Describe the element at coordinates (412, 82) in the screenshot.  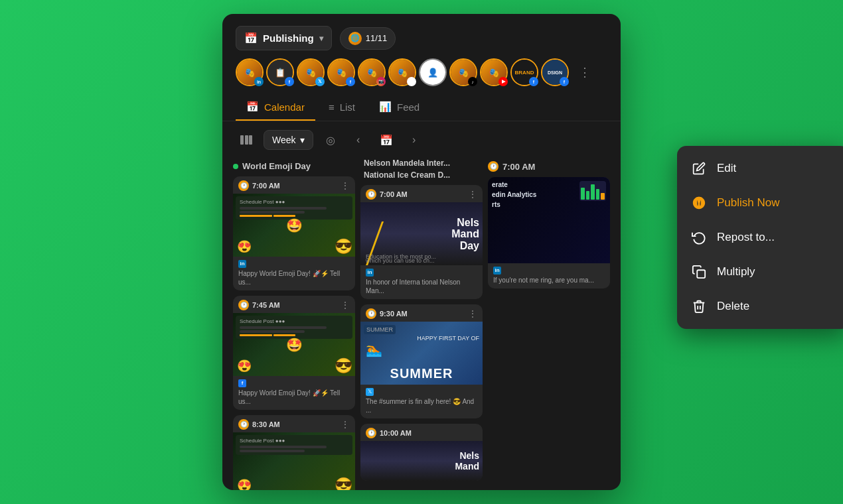
I see `google-badge-6: G` at that location.